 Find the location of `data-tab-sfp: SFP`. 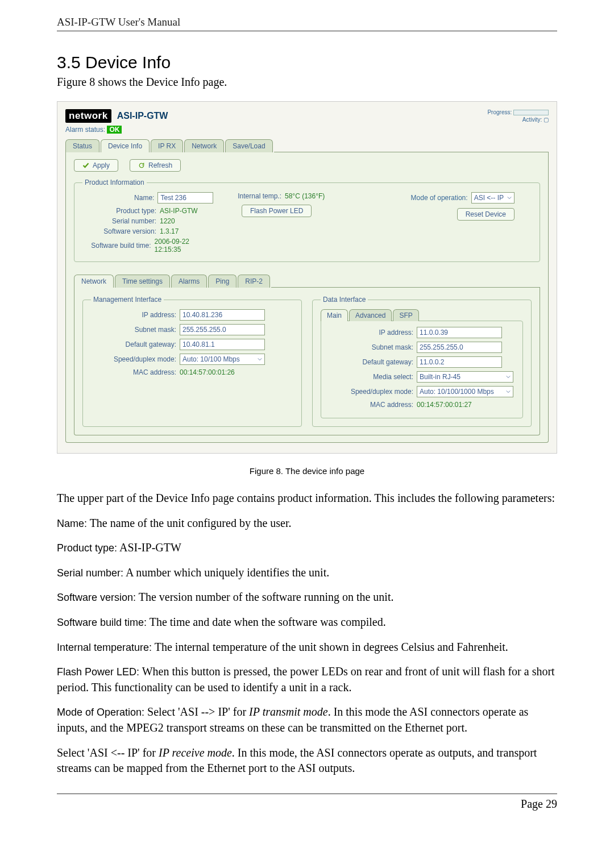

data-tab-sfp: SFP is located at coordinates (406, 315).